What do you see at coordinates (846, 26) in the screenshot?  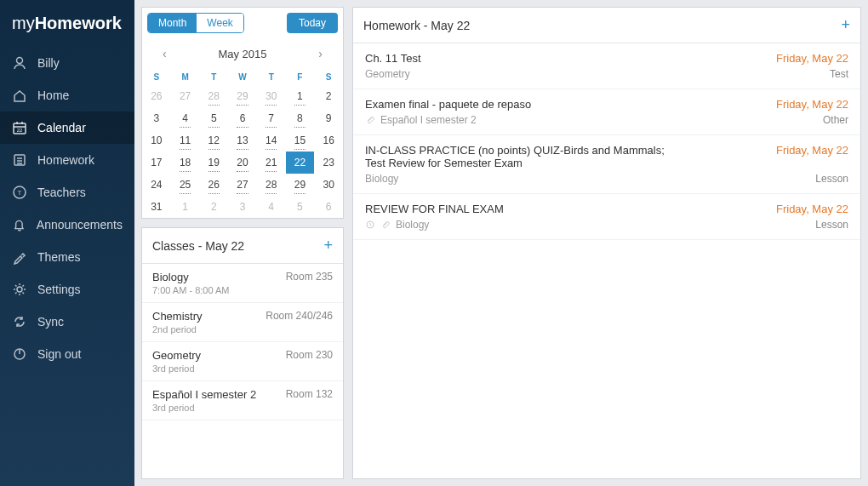 I see `add-homework-button: +` at bounding box center [846, 26].